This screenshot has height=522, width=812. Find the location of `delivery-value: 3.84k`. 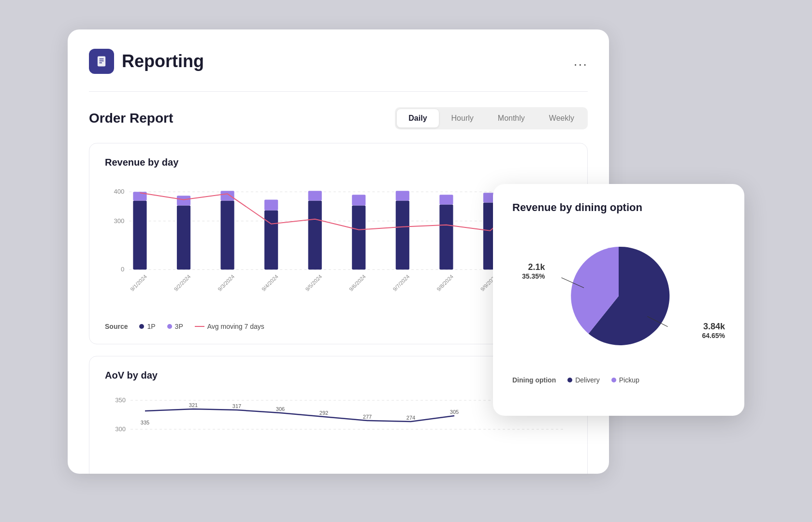

delivery-value: 3.84k is located at coordinates (713, 326).